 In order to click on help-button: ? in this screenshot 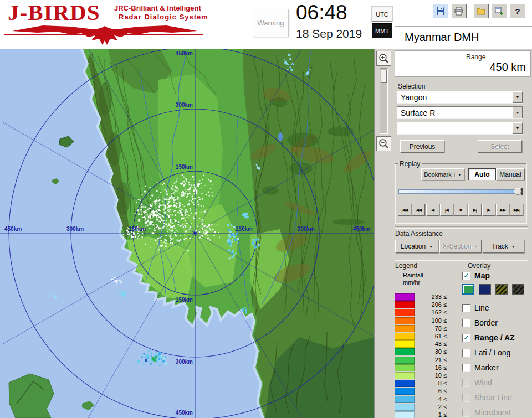, I will do `click(518, 11)`.